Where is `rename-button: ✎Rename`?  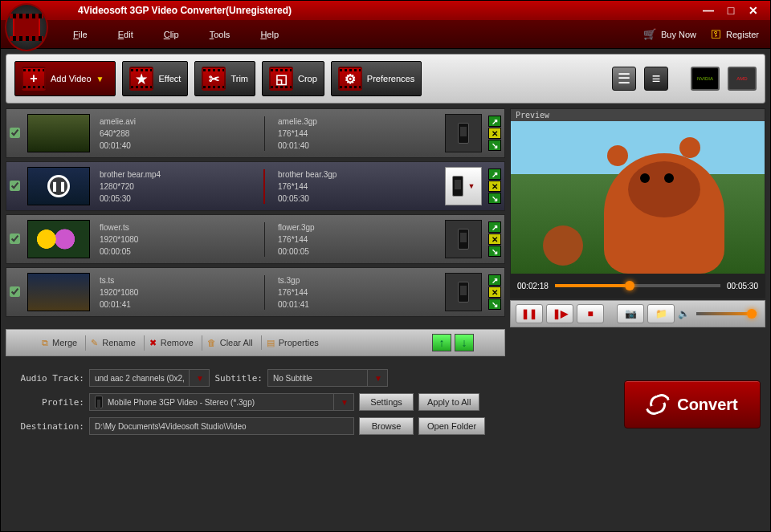 rename-button: ✎Rename is located at coordinates (116, 343).